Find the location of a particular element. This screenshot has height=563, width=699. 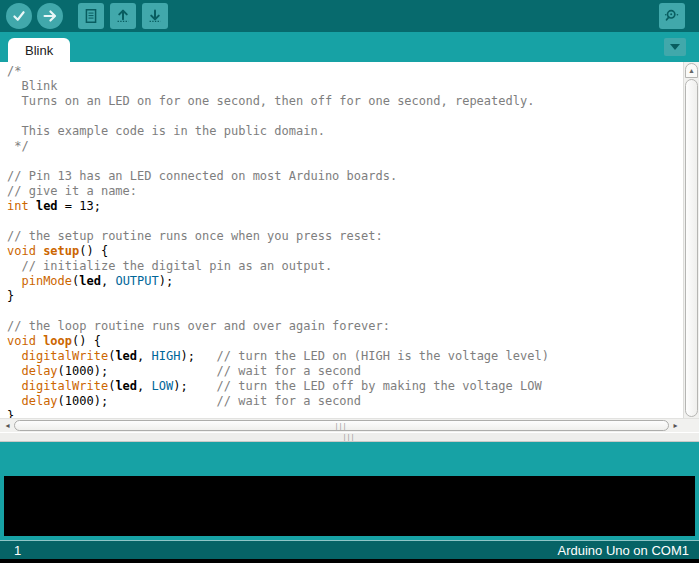

arrow-right-icon is located at coordinates (50, 16).